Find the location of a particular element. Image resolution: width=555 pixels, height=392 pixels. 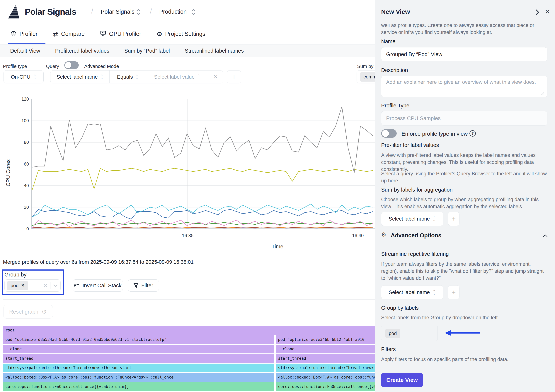

reset-icon: ↺ is located at coordinates (44, 312).